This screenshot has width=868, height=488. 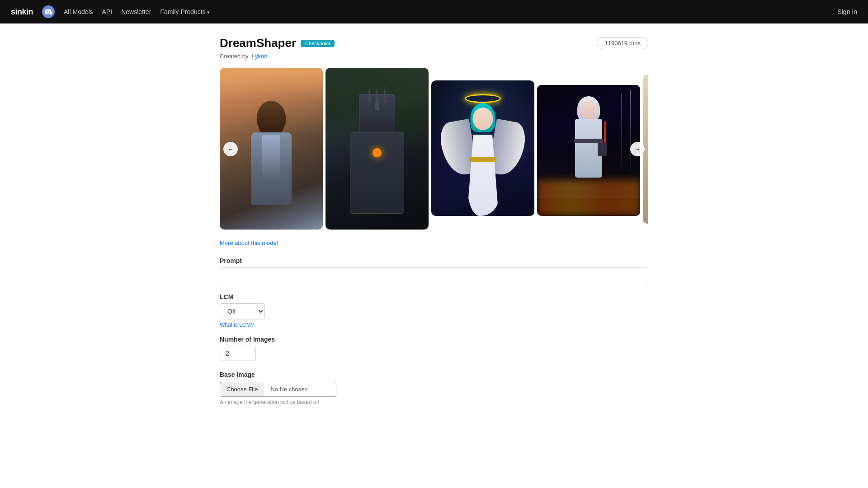 I want to click on file-input-wrapper: Choose File No file chosen, so click(x=434, y=389).